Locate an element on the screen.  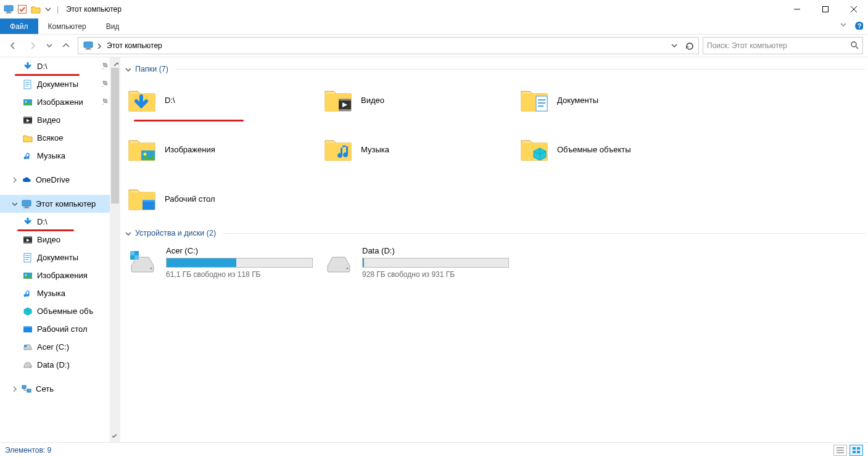
qat-newfolder-icon is located at coordinates (36, 9).